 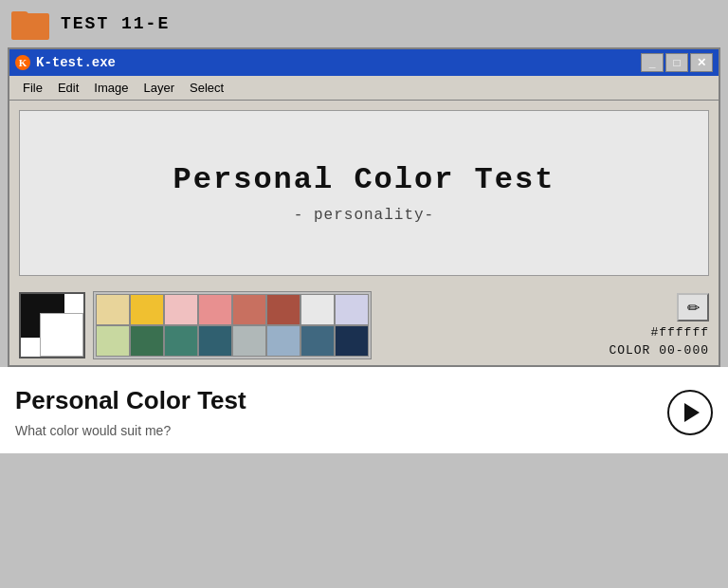 I want to click on titlebar-left: K K-test.exe, so click(x=65, y=63).